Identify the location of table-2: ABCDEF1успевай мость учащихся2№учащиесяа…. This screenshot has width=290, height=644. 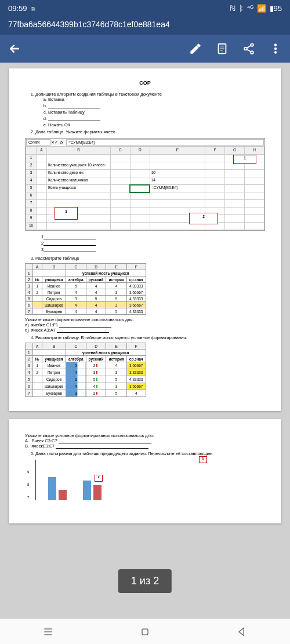
(86, 370).